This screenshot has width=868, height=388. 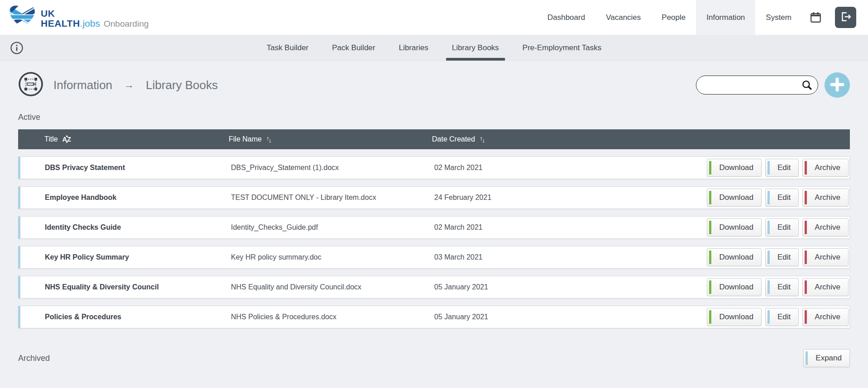 What do you see at coordinates (245, 139) in the screenshot?
I see `column-header-file-name: File Name` at bounding box center [245, 139].